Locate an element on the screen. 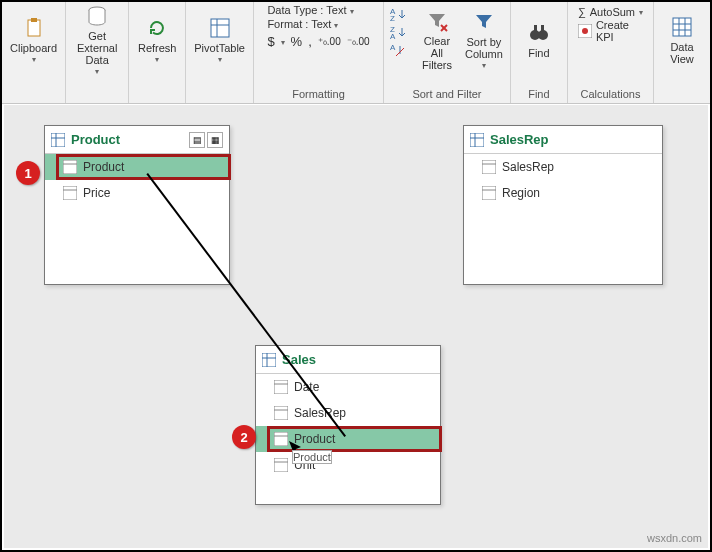 Image resolution: width=712 pixels, height=552 pixels. sort-desc-button: ZA is located at coordinates (400, 32).